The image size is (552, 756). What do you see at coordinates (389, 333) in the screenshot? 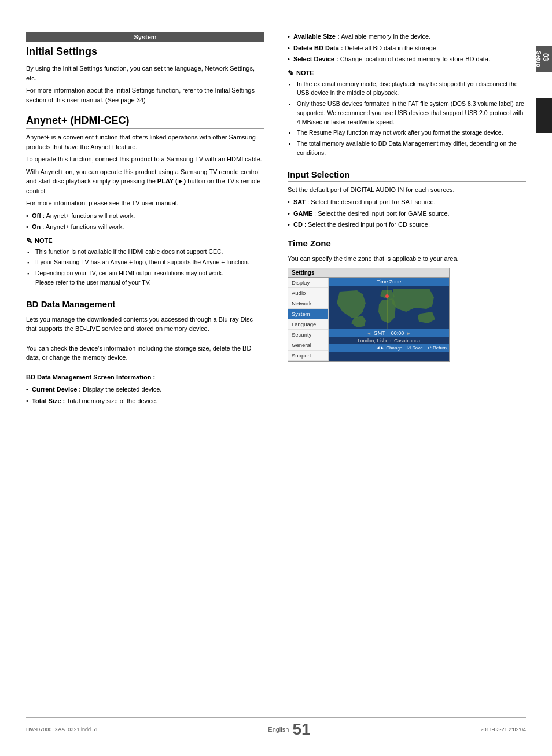
I see `gmt-value: GMT + 00:00` at bounding box center [389, 333].